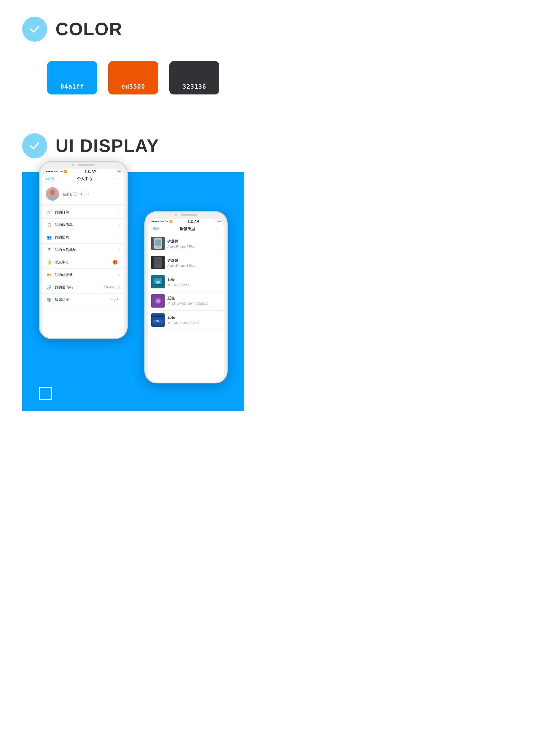 The height and width of the screenshot is (756, 533). I want to click on phone-right-deco, so click(186, 214).